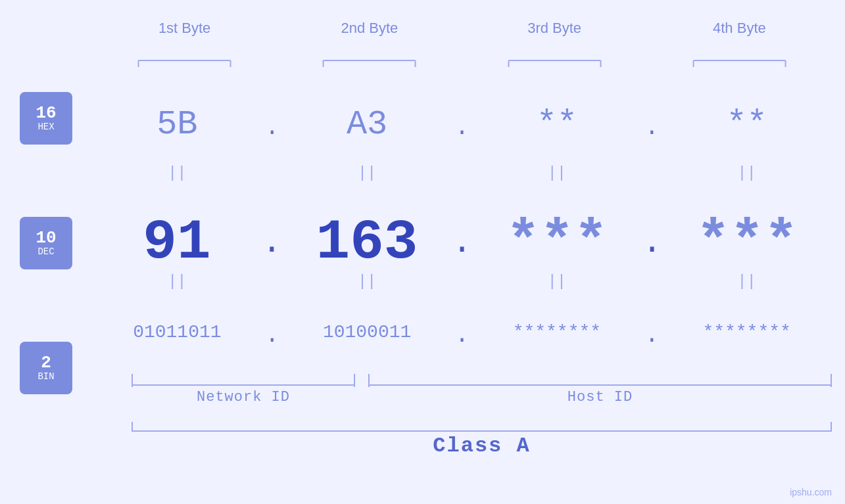 This screenshot has width=845, height=504. I want to click on watermark: ipshu.com, so click(811, 492).